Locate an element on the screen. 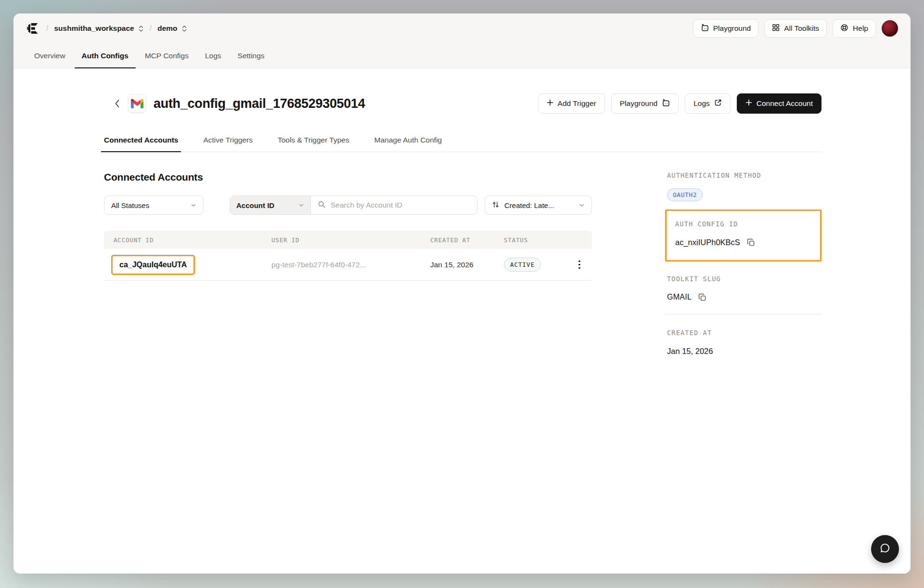  table-row: ca_JQauIq4euUTA pg-test-7beb277f-64f0-47… is located at coordinates (348, 265).